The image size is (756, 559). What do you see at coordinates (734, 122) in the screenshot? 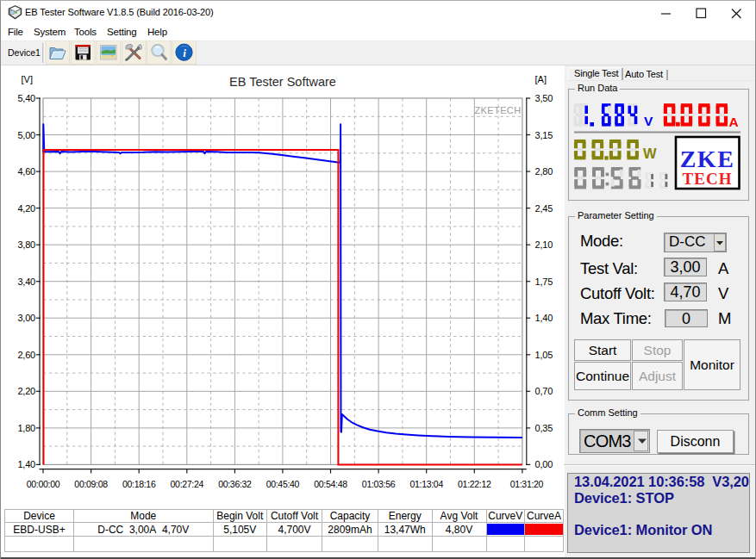
I see `svg-text: A` at bounding box center [734, 122].